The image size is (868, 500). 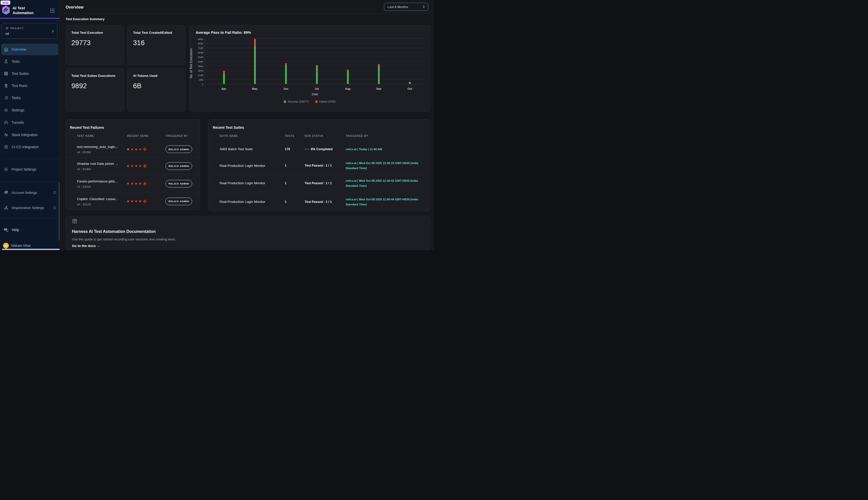 I want to click on sidebar-item-slack-integration: Slack integration, so click(x=30, y=135).